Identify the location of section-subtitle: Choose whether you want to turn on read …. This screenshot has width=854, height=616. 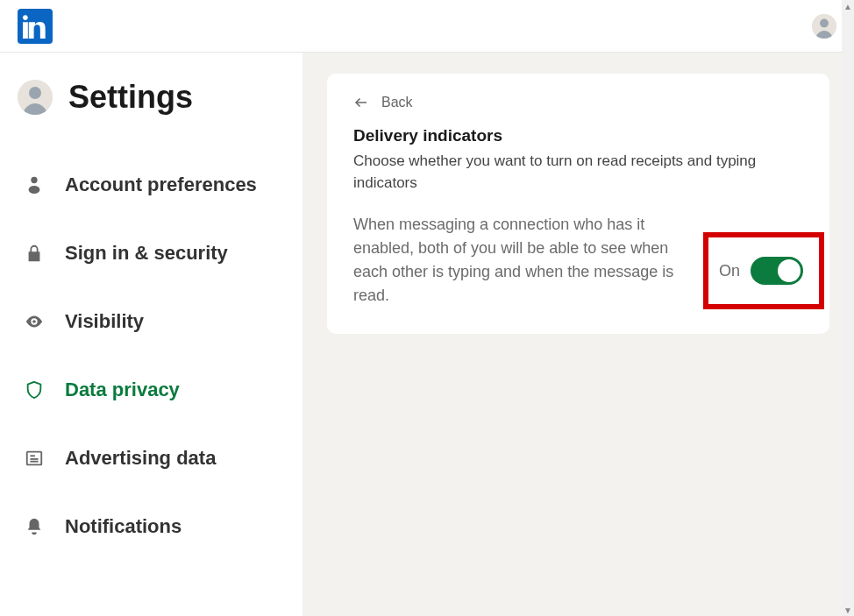
(555, 172).